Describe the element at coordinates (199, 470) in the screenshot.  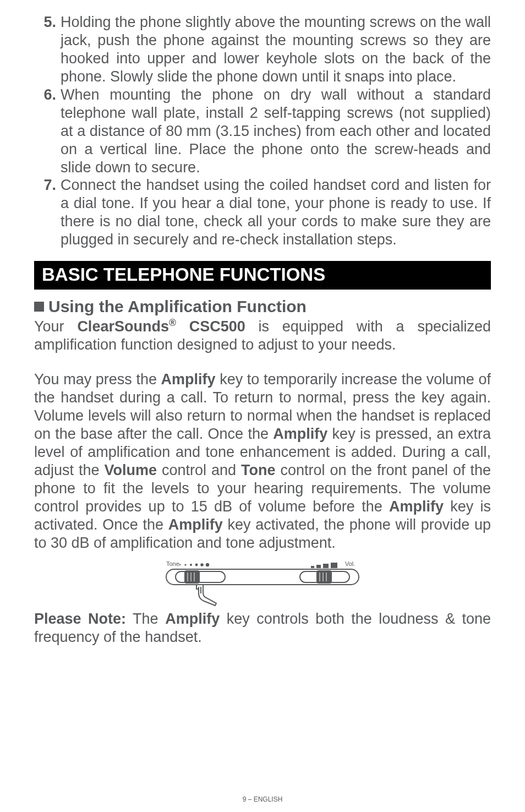
I see `text: control and` at that location.